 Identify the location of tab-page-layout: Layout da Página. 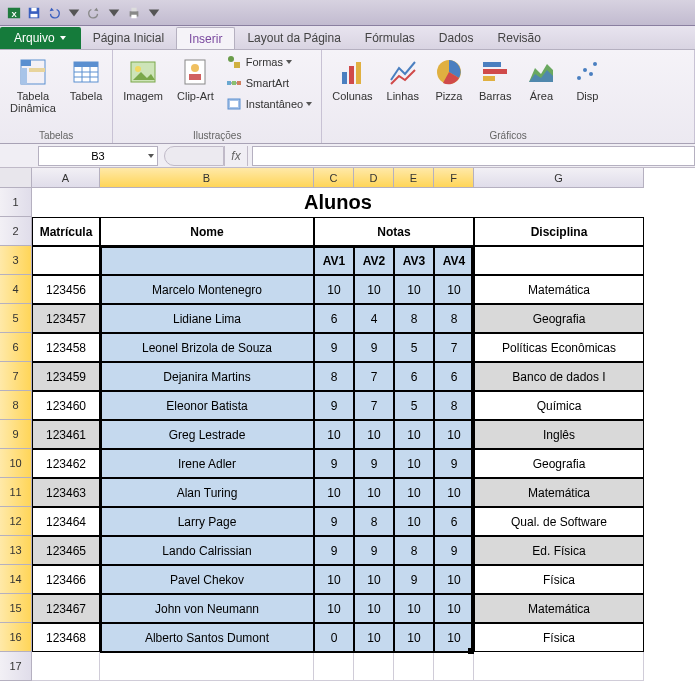
(294, 38).